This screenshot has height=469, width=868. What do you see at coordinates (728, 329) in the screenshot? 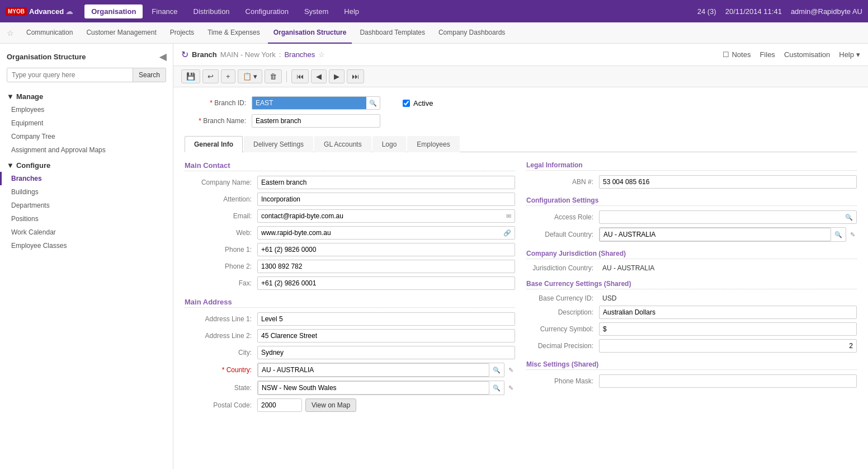
I see `currency-symbol-input` at bounding box center [728, 329].